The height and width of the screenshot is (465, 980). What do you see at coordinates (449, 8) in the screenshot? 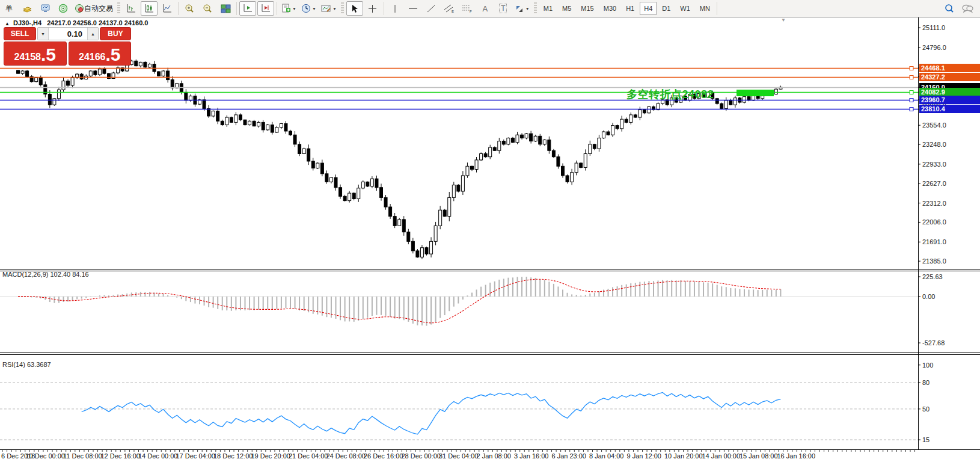
I see `channel-tool-button: E` at bounding box center [449, 8].